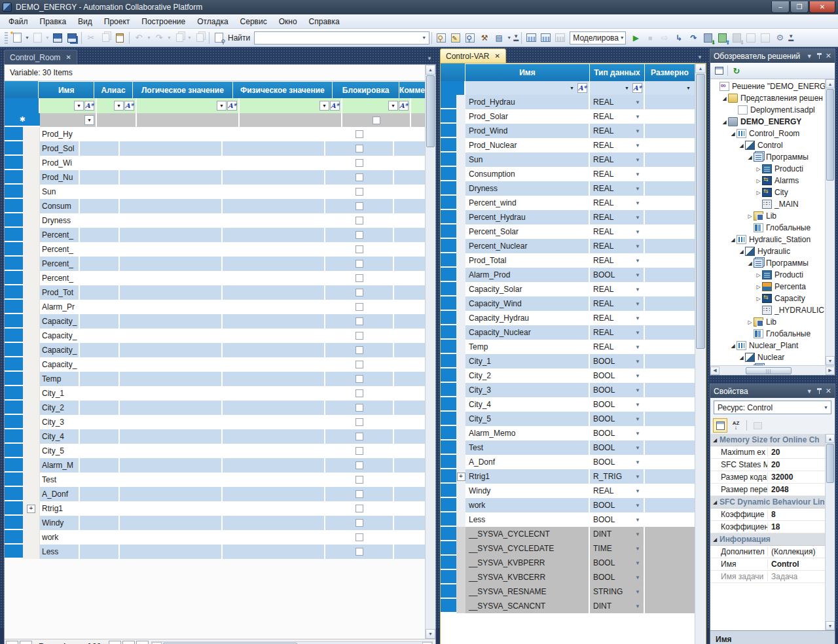 Image resolution: width=838 pixels, height=644 pixels. Describe the element at coordinates (767, 145) in the screenshot. I see `tree-item-control: ◢Control` at that location.